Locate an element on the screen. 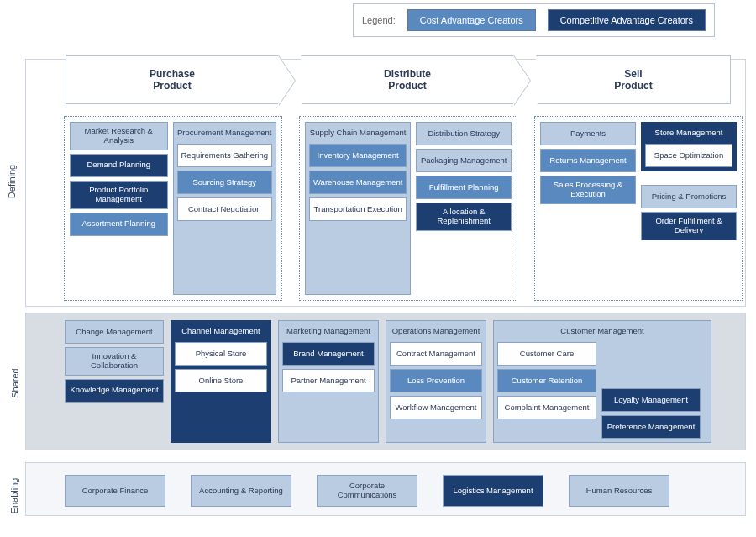 This screenshot has height=537, width=756. legend-label: Legend: is located at coordinates (379, 20).